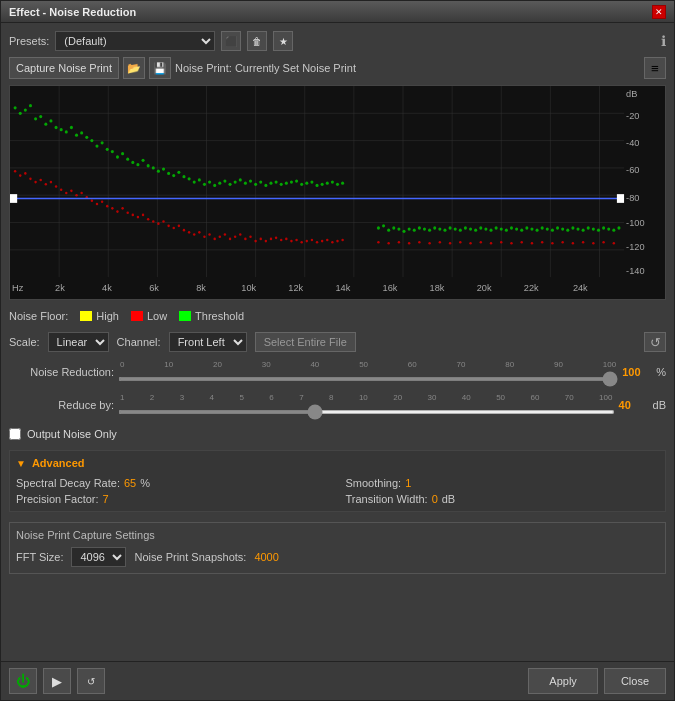 The image size is (675, 701). I want to click on load-noise-print-button: 📂, so click(134, 68).